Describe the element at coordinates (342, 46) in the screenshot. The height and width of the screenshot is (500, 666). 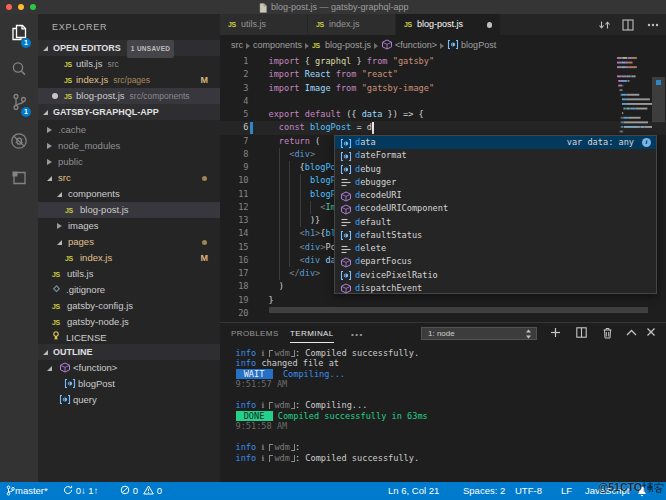
I see `breadcrumb-item: JSblog-post.js` at that location.